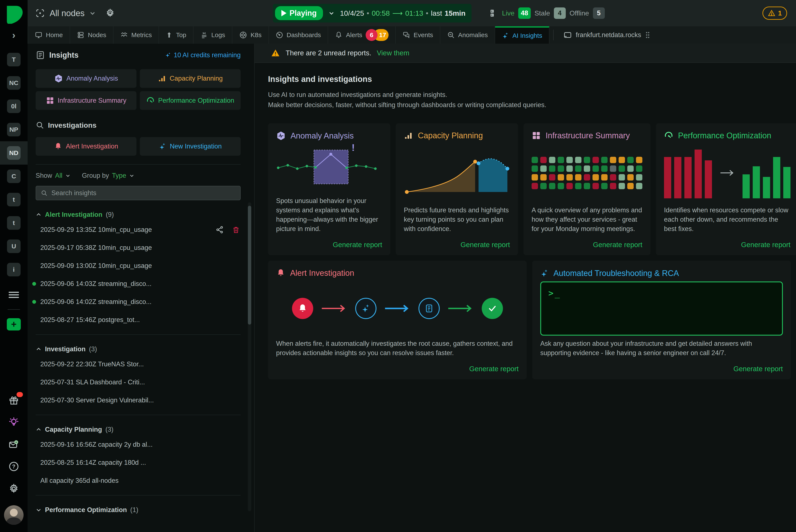 This screenshot has width=796, height=532. What do you see at coordinates (14, 515) in the screenshot?
I see `user-avatar` at bounding box center [14, 515].